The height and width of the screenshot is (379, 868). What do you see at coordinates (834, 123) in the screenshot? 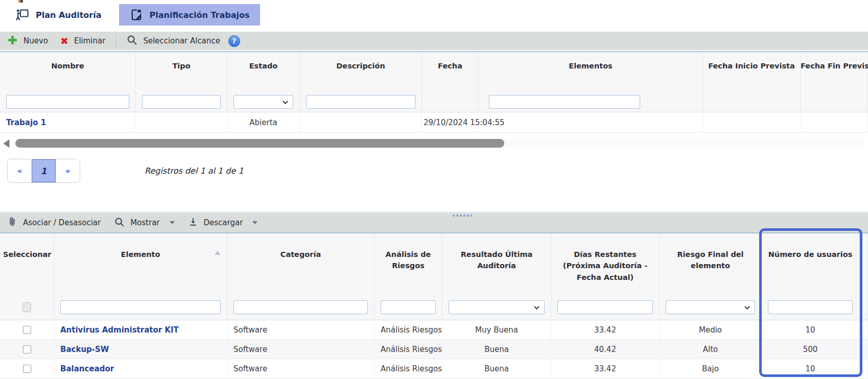
I see `job-fecha-fin-cell` at bounding box center [834, 123].